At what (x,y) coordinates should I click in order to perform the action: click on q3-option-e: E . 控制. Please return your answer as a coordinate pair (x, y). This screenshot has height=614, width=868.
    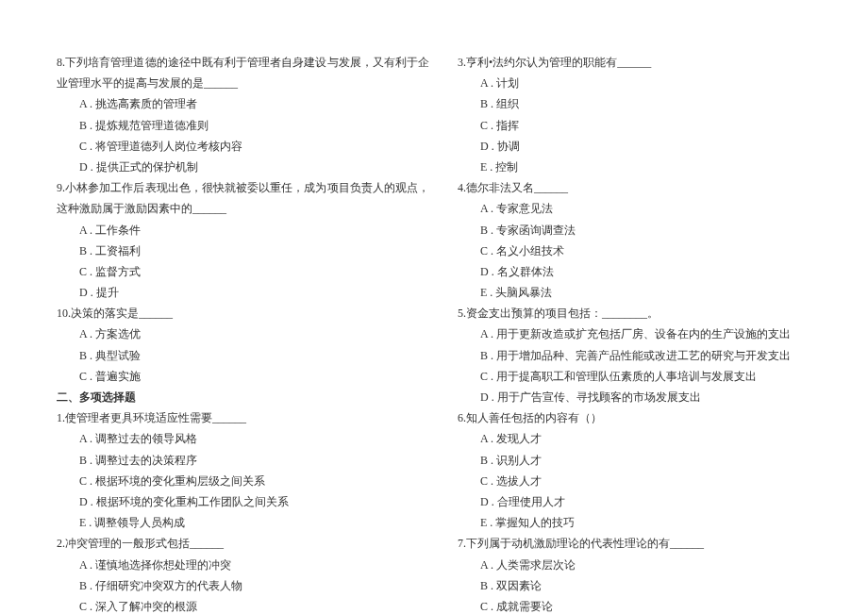
    Looking at the image, I should click on (643, 167).